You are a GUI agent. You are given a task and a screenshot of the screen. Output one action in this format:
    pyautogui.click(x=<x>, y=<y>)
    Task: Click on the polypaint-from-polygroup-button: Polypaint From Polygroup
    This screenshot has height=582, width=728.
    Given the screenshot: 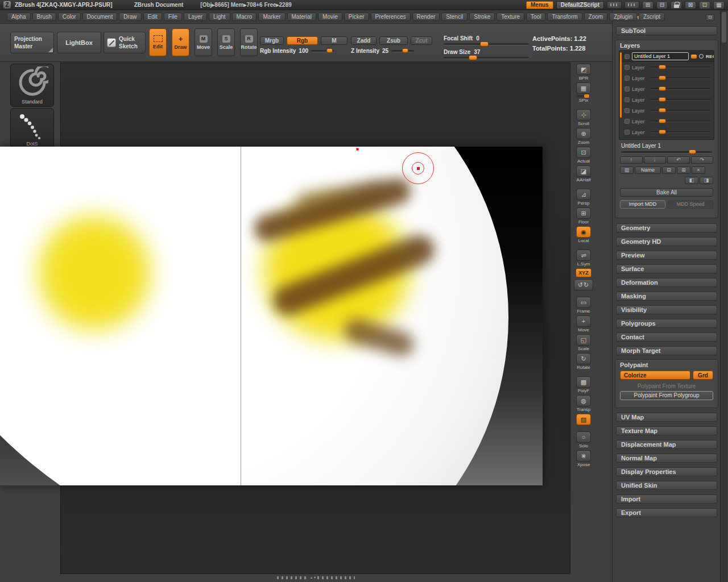 What is the action you would take?
    pyautogui.click(x=667, y=396)
    